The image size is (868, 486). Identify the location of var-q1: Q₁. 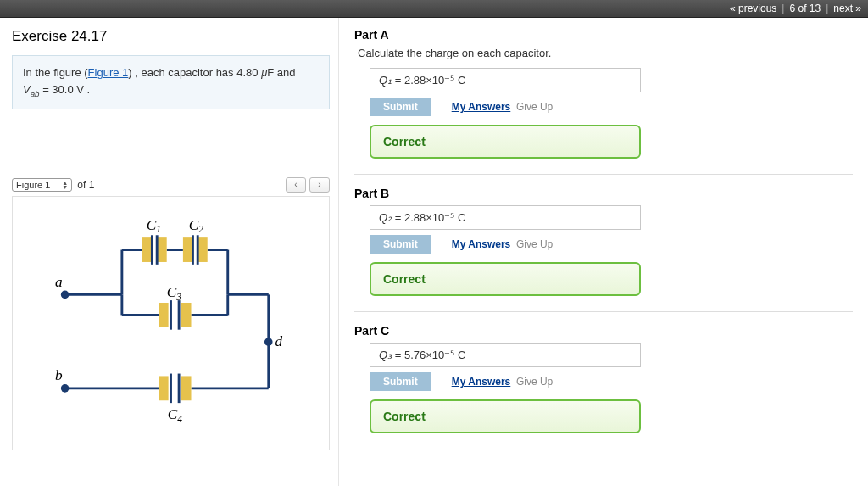
(385, 80).